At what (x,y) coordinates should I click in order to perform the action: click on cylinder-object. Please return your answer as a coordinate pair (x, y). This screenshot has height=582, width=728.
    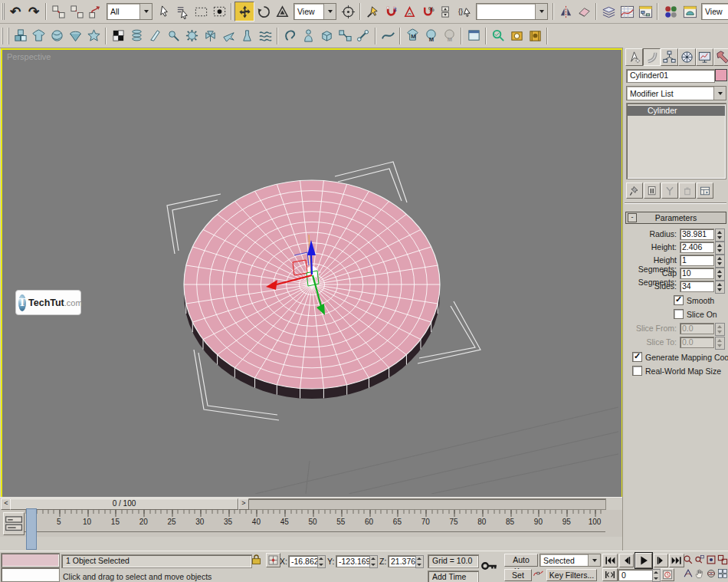
    Looking at the image, I should click on (312, 290).